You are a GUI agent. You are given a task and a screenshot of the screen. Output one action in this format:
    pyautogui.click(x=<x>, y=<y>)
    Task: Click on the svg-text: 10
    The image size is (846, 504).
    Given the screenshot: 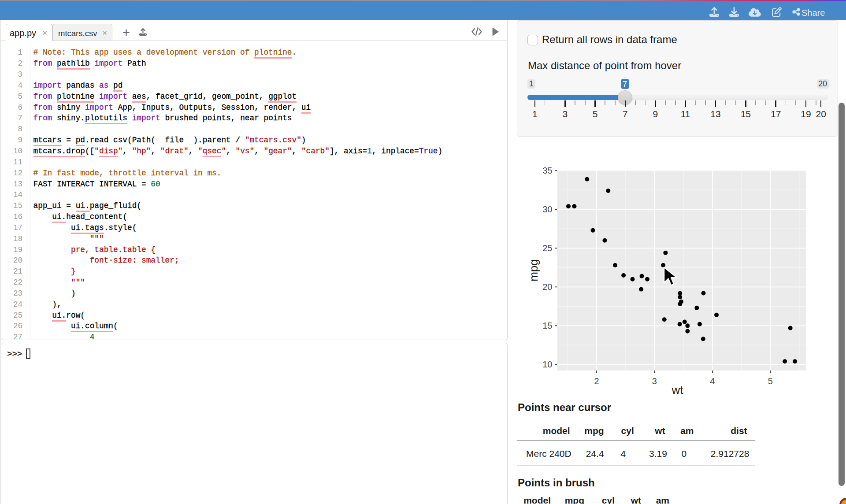 What is the action you would take?
    pyautogui.click(x=547, y=364)
    